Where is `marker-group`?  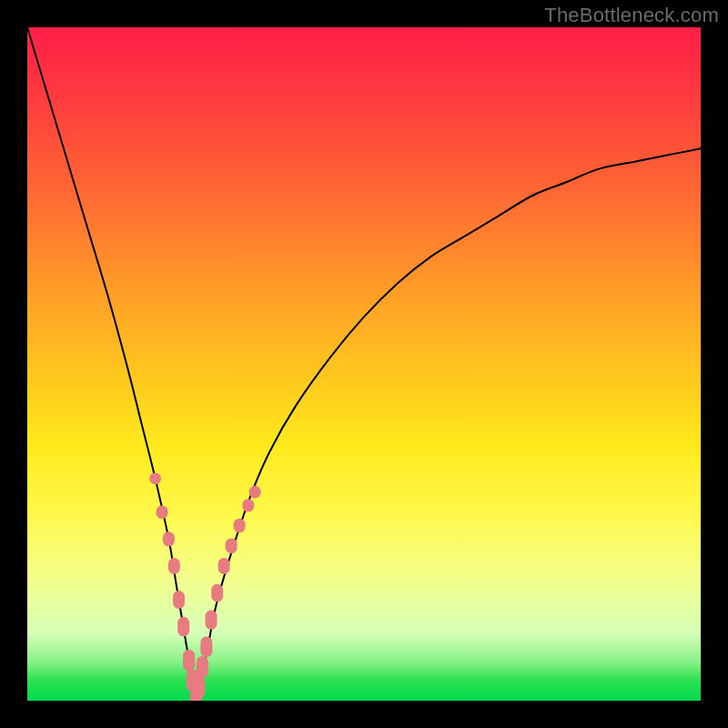
marker-group is located at coordinates (206, 586).